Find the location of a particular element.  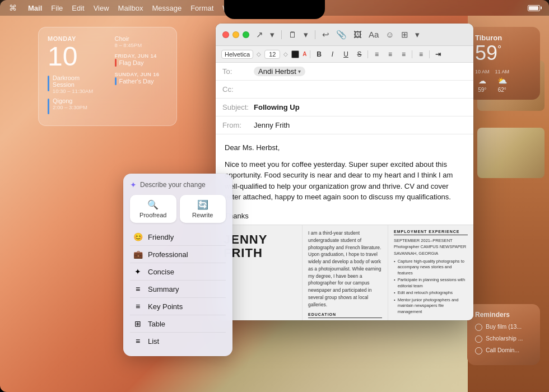

battery-icon is located at coordinates (534, 8).